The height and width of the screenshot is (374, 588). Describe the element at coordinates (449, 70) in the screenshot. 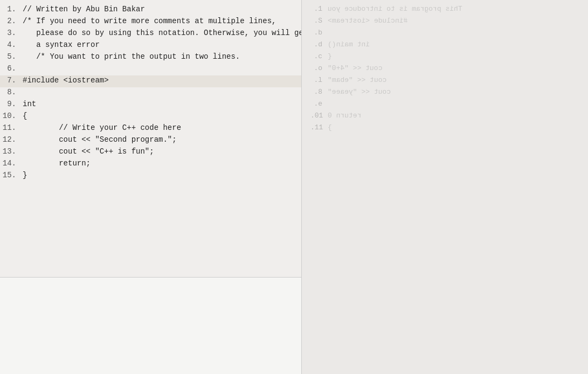

I see `mirror-line-6: .o cout << "4+0"` at that location.